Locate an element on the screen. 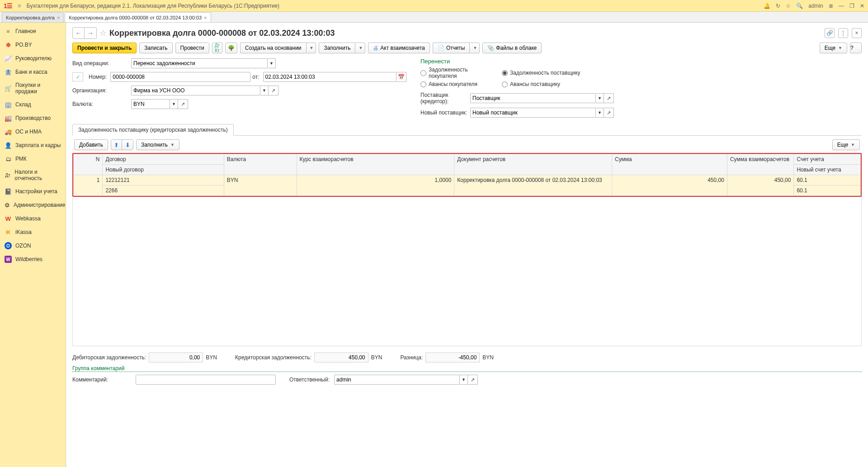 The image size is (868, 467). radio-advance-buyer: Авансы покупателя is located at coordinates (459, 84).